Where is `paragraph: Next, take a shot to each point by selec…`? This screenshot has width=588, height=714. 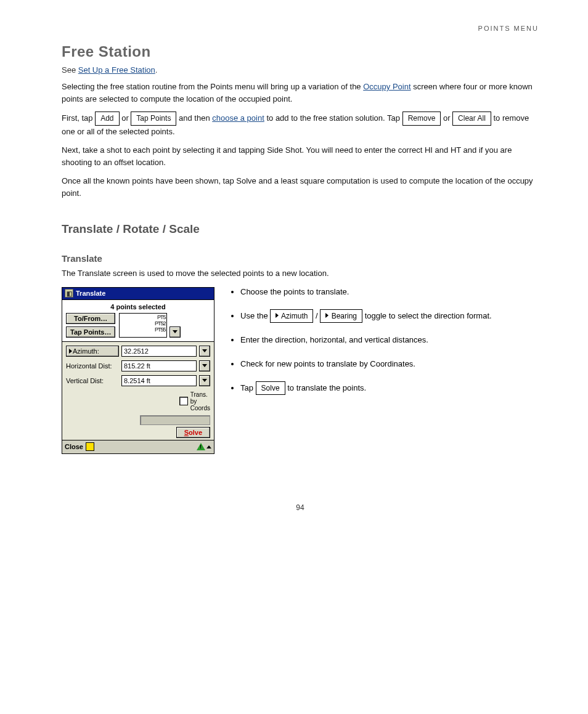 paragraph: Next, take a shot to each point by selec… is located at coordinates (300, 156).